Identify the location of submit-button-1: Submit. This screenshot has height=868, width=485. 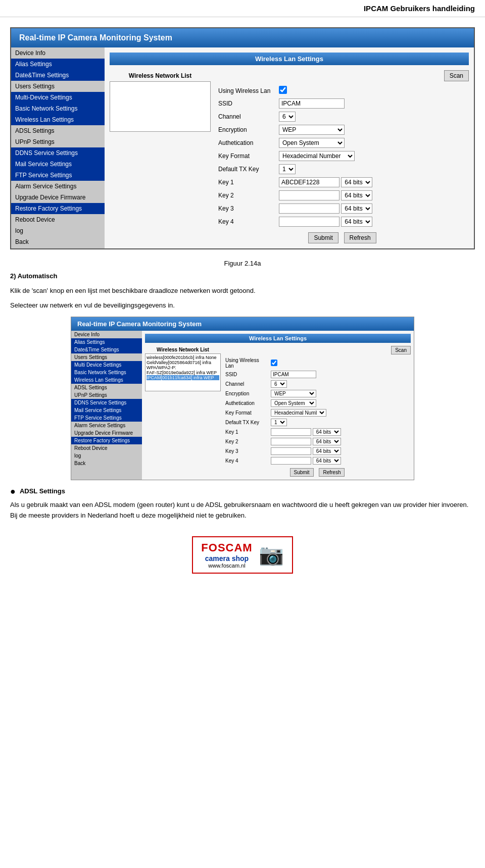
(323, 238).